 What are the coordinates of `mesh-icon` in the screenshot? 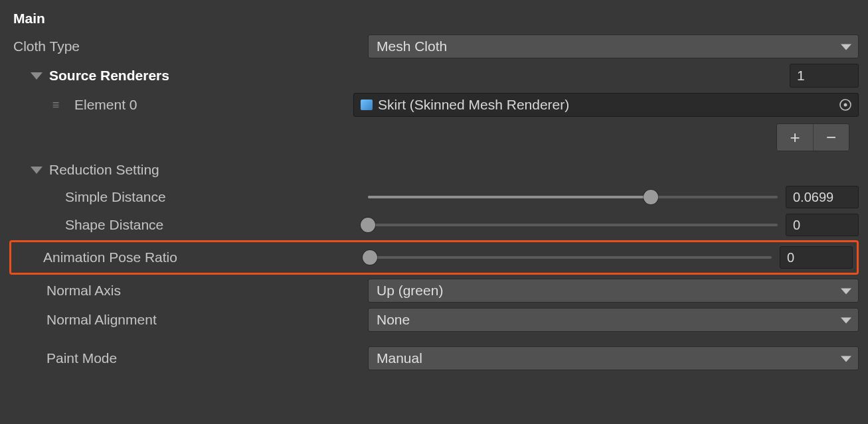 It's located at (367, 105).